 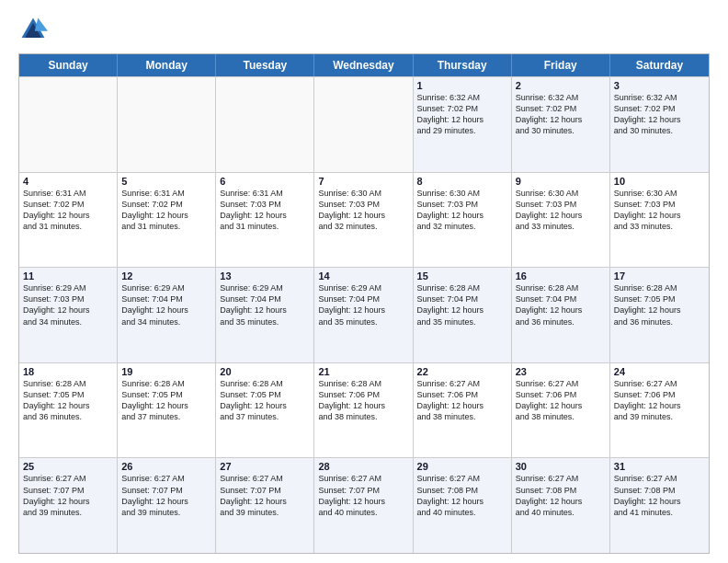 I want to click on calendar-header: SundayMondayTuesdayWednesdayThursdayFrid…, so click(x=364, y=65).